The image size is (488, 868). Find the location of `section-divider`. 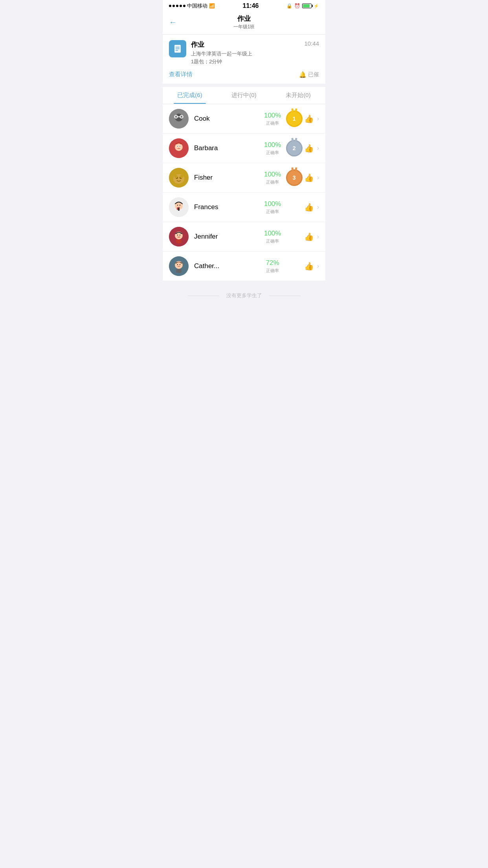

section-divider is located at coordinates (244, 85).